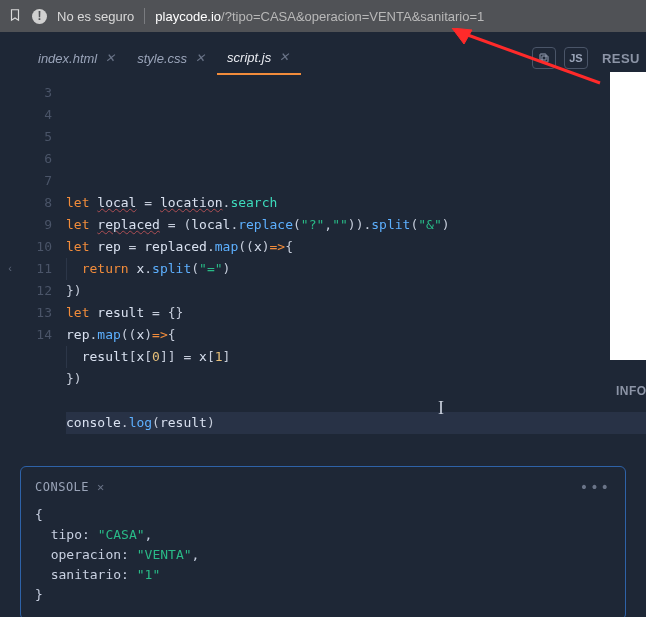  I want to click on info-panel-label: INFO, so click(628, 391).